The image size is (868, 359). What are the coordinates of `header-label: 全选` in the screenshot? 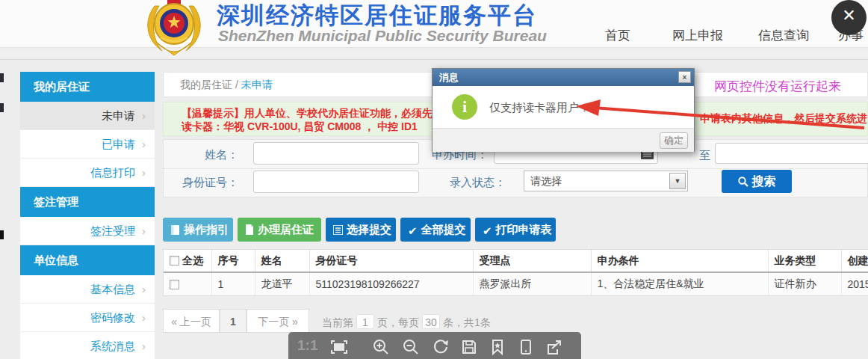 It's located at (193, 260).